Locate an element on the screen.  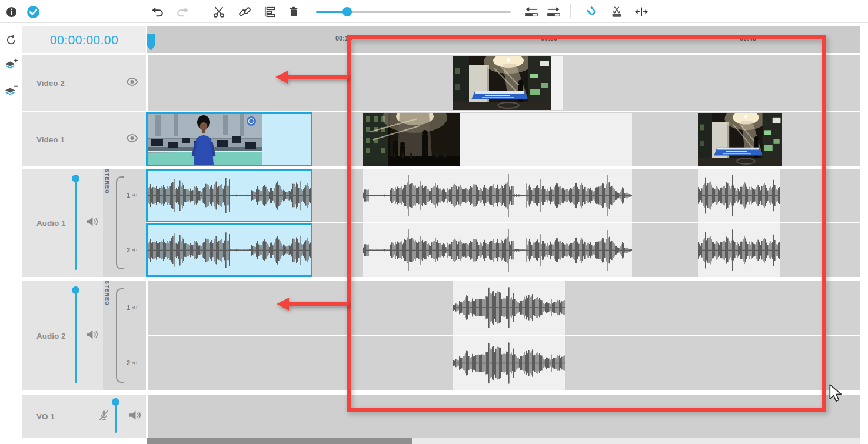
match-frame-button is located at coordinates (270, 12).